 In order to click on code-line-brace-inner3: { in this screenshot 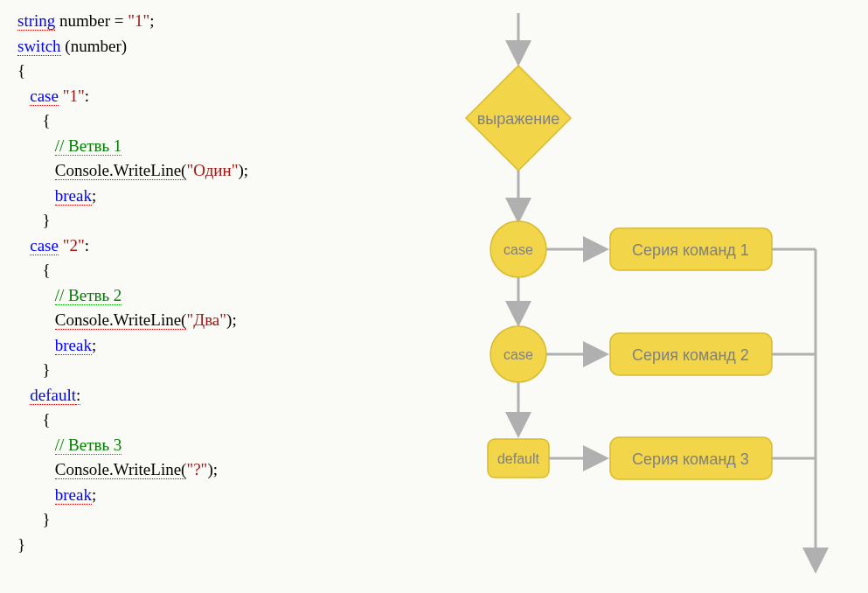, I will do `click(203, 420)`.